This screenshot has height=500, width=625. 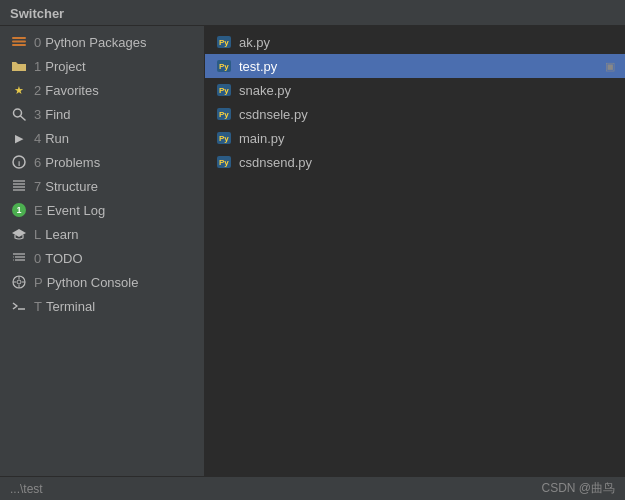 What do you see at coordinates (38, 282) in the screenshot?
I see `shortcut-p: P` at bounding box center [38, 282].